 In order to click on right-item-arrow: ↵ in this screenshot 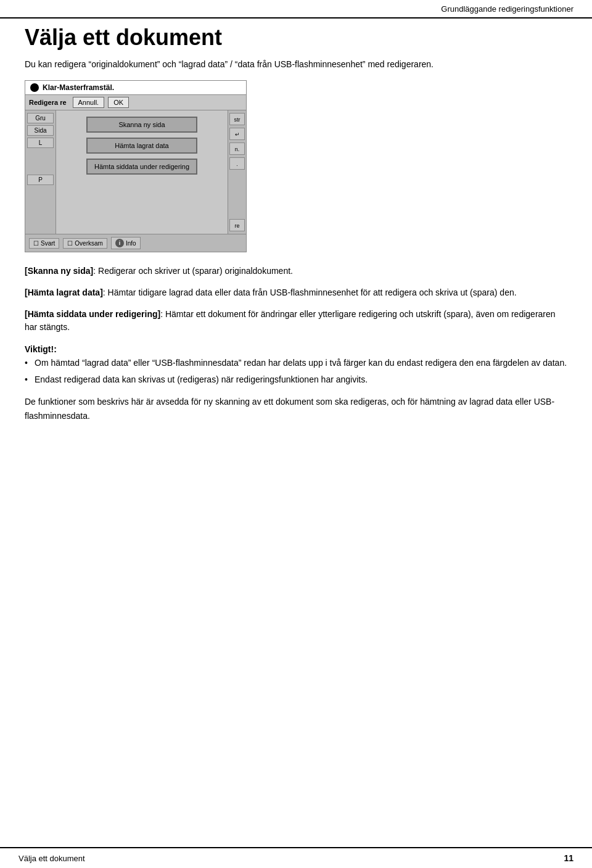, I will do `click(237, 134)`.